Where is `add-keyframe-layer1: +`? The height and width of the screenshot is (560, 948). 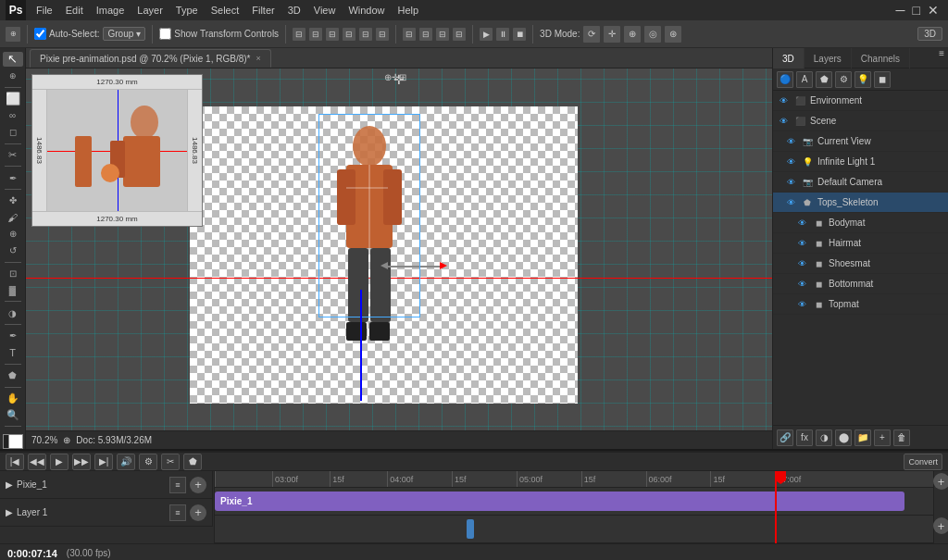
add-keyframe-layer1: + is located at coordinates (198, 513).